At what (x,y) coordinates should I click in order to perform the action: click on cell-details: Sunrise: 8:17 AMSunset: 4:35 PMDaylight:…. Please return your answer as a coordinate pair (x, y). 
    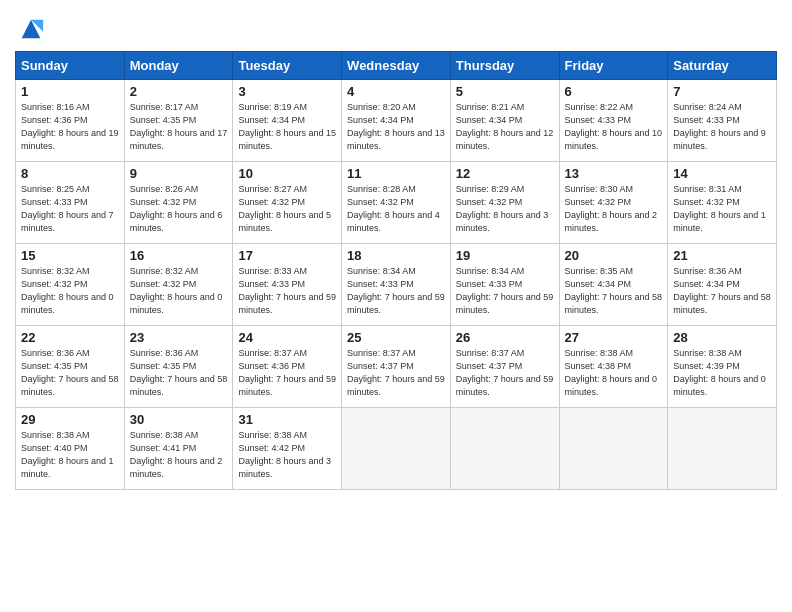
    Looking at the image, I should click on (179, 127).